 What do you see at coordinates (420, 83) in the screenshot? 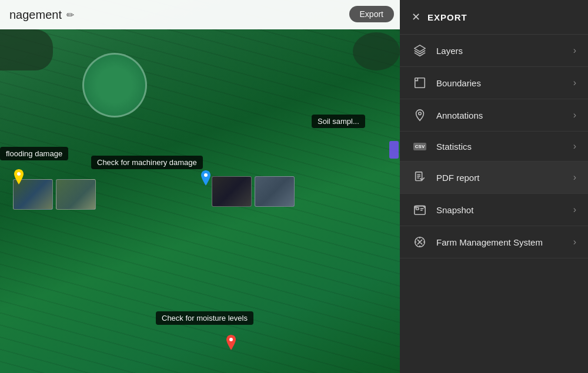
I see `boundaries-icon` at bounding box center [420, 83].